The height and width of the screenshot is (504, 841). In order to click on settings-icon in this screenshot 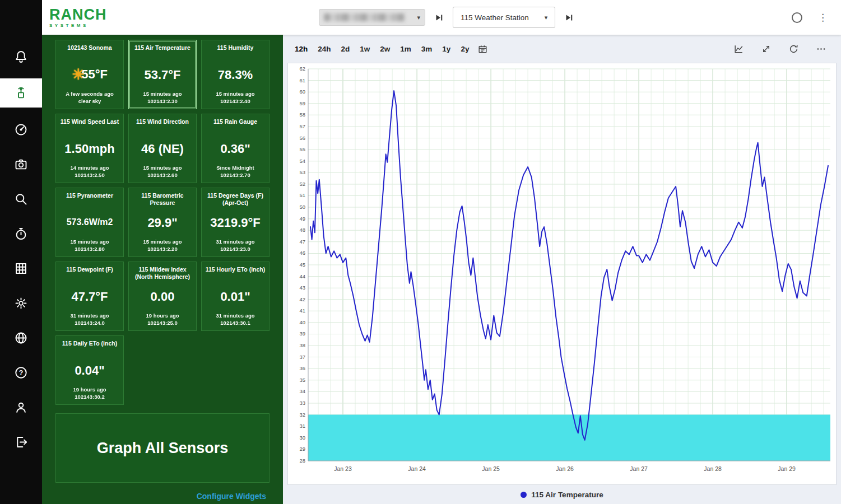, I will do `click(21, 304)`.